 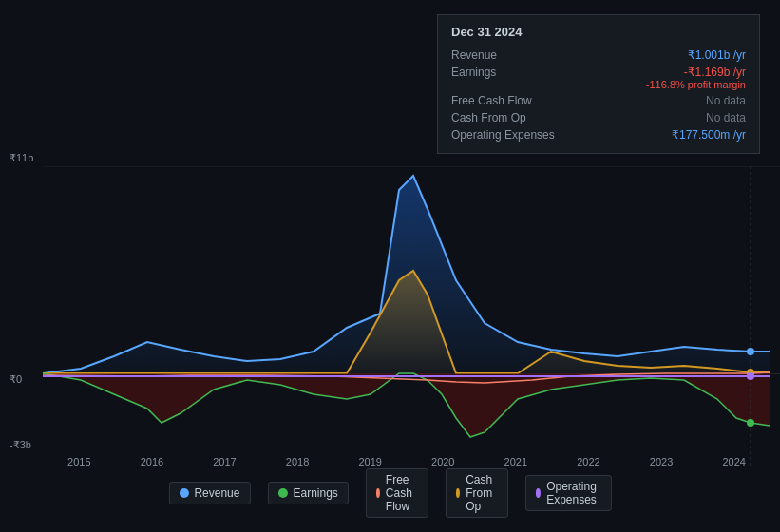 I want to click on x-axis-label: 2018, so click(x=298, y=462).